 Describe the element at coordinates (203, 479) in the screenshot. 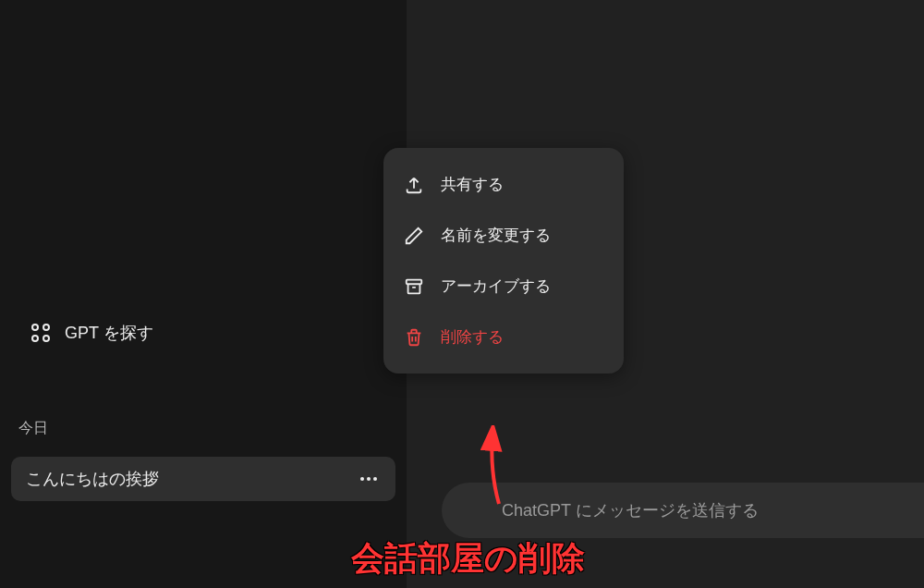

I see `chat-list-item: こんにちはの挨拶` at that location.